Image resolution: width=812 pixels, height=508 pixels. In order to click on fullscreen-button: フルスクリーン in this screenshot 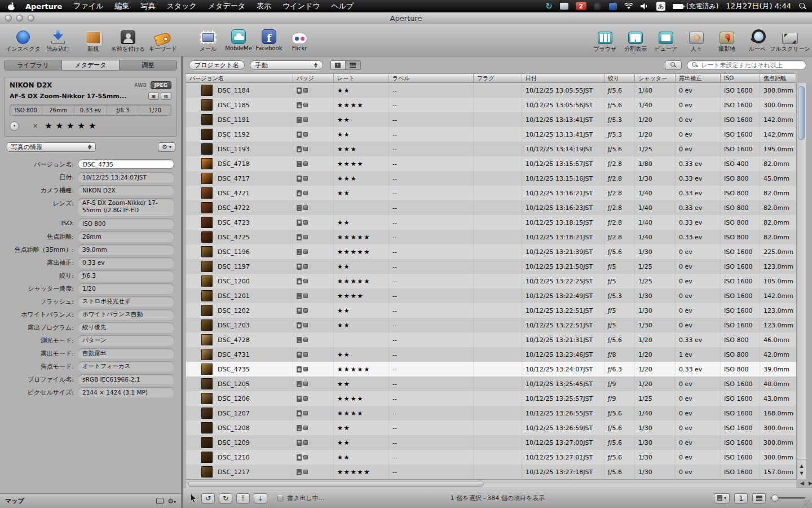, I will do `click(790, 40)`.